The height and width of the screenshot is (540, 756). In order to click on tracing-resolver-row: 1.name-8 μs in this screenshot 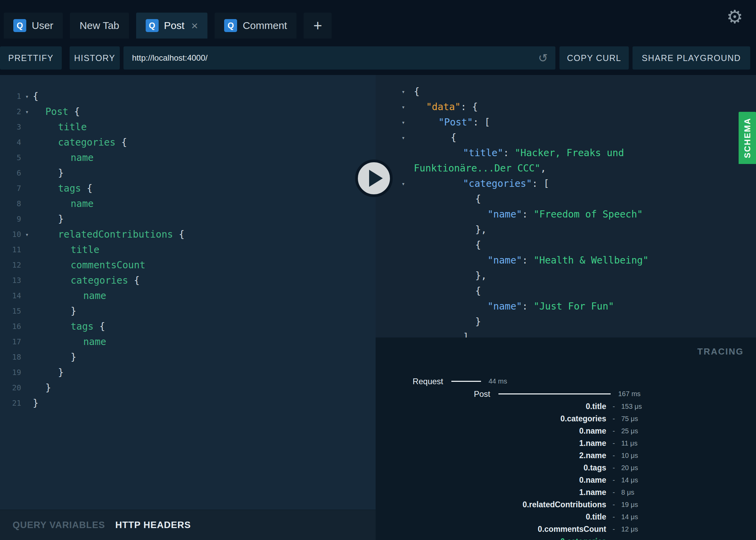, I will do `click(566, 492)`.